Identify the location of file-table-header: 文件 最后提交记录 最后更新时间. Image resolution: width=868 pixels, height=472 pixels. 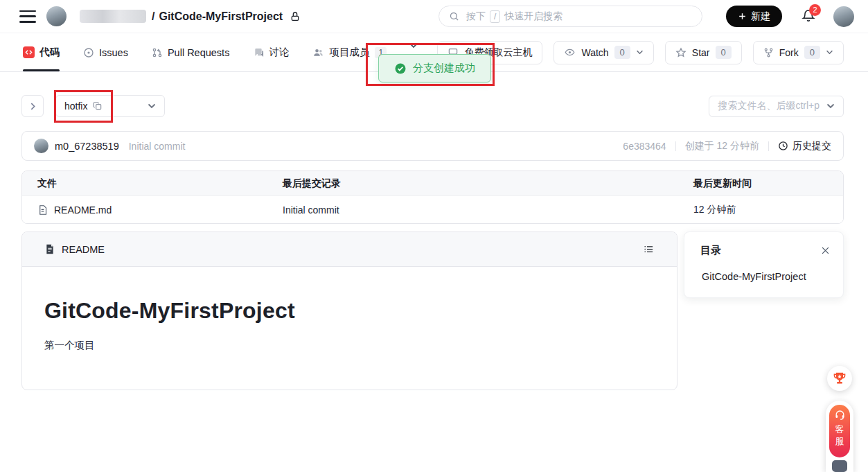
(432, 183).